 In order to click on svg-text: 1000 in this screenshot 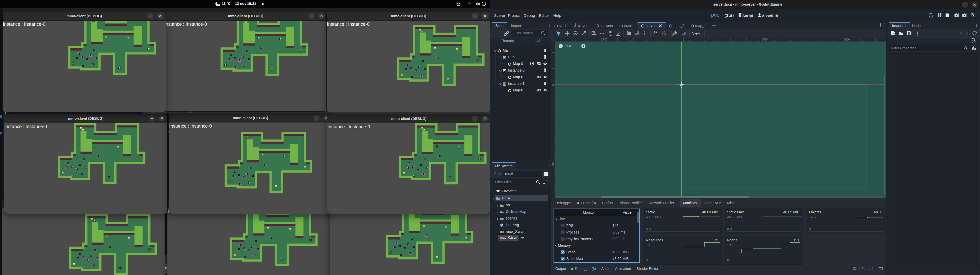, I will do `click(847, 40)`.